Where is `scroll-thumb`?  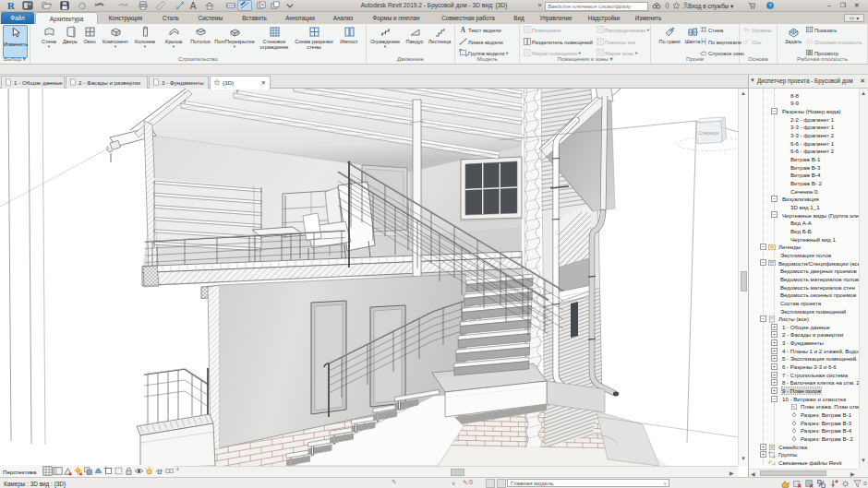 scroll-thumb is located at coordinates (744, 281).